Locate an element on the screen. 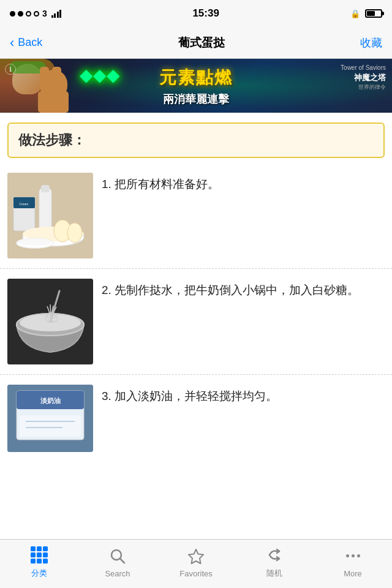 Image resolution: width=392 pixels, height=588 pixels. wifi-icon is located at coordinates (56, 13).